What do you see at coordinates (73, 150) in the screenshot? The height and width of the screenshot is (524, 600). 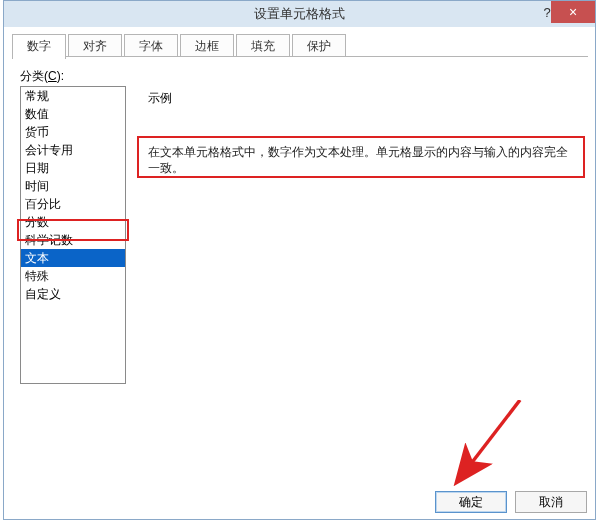 I see `category-item: 会计专用` at bounding box center [73, 150].